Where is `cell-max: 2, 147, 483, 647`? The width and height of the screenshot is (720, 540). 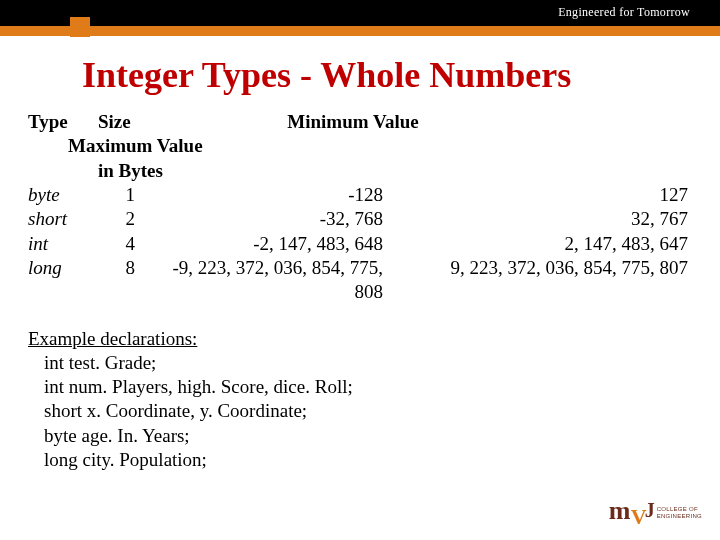 cell-max: 2, 147, 483, 647 is located at coordinates (540, 244).